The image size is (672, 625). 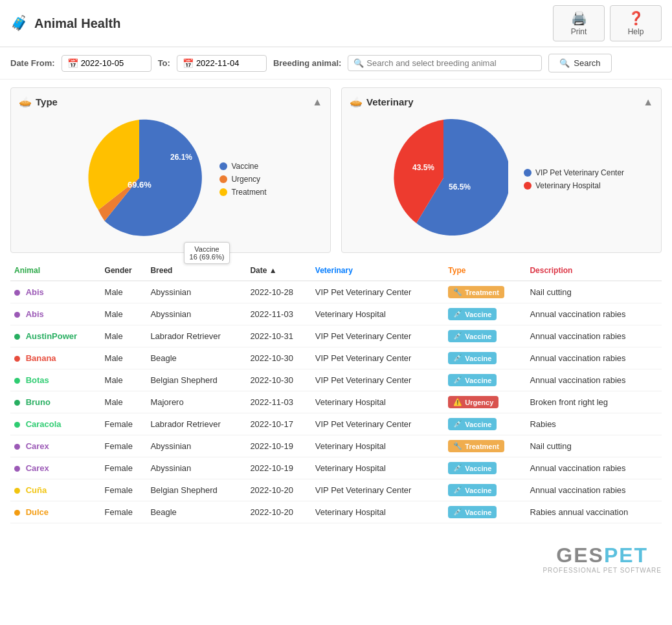 What do you see at coordinates (278, 402) in the screenshot?
I see `cell-date: 2022-11-03` at bounding box center [278, 402].